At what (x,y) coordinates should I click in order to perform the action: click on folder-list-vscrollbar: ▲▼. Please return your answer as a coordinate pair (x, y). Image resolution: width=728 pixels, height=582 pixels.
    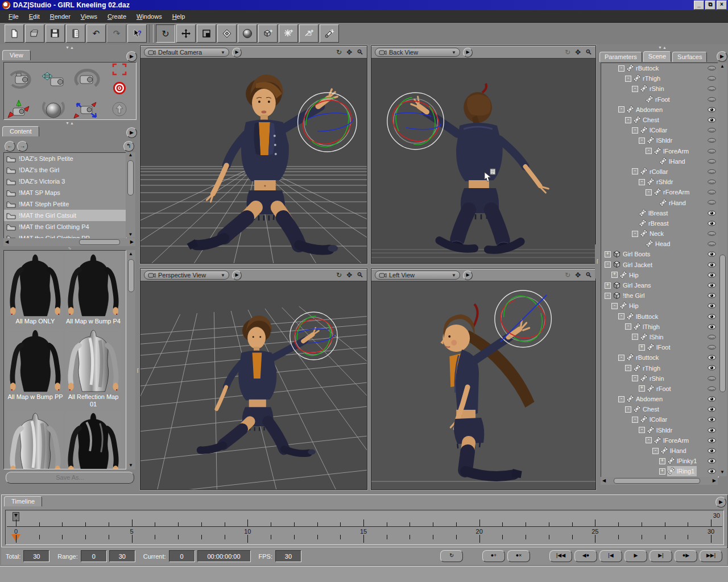
    Looking at the image, I should click on (131, 195).